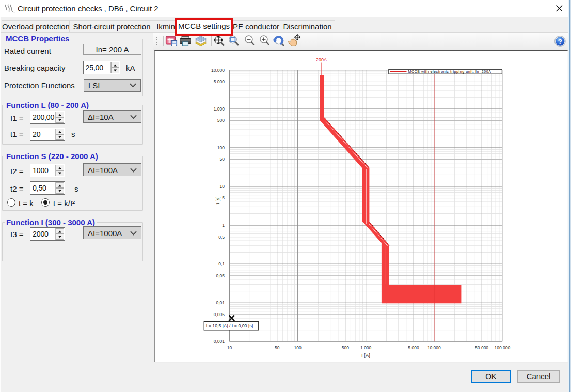 The height and width of the screenshot is (392, 571). Describe the element at coordinates (321, 60) in the screenshot. I see `svg-text: 200A` at that location.